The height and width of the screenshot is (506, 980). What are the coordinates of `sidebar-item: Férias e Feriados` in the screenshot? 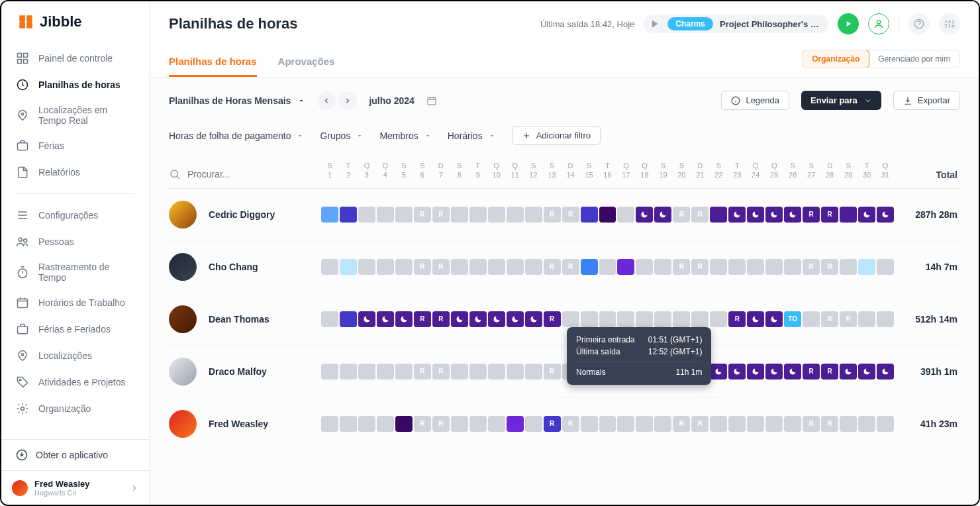 It's located at (75, 329).